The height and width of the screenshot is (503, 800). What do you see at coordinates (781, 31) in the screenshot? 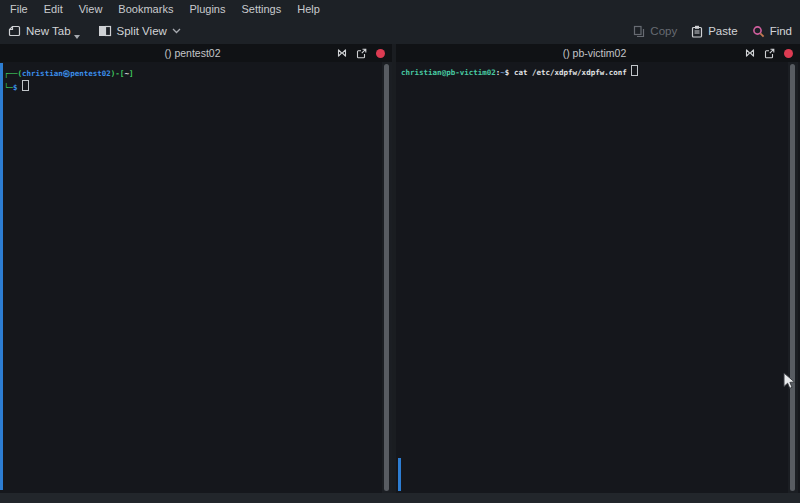
I see `find-label: Find` at bounding box center [781, 31].